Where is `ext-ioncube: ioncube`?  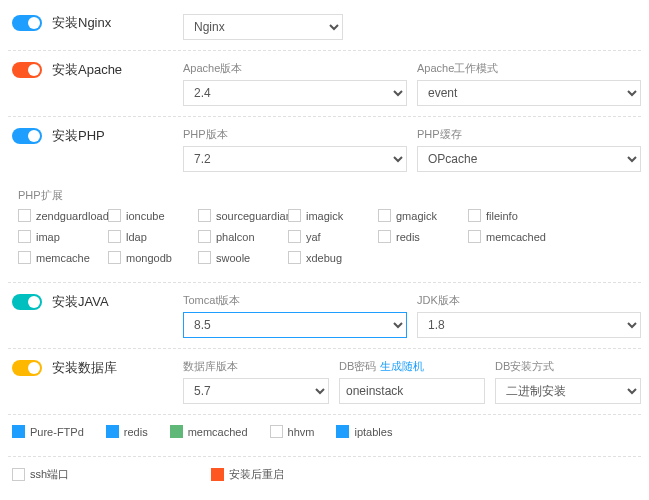
ext-ioncube: ioncube is located at coordinates (153, 216).